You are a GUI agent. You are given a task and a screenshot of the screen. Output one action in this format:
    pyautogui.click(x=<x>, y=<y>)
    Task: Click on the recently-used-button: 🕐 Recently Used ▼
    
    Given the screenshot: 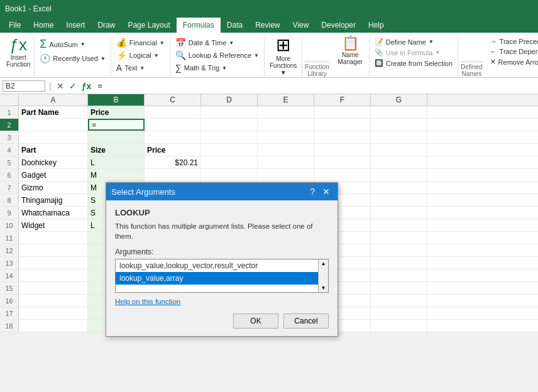 What is the action you would take?
    pyautogui.click(x=72, y=58)
    